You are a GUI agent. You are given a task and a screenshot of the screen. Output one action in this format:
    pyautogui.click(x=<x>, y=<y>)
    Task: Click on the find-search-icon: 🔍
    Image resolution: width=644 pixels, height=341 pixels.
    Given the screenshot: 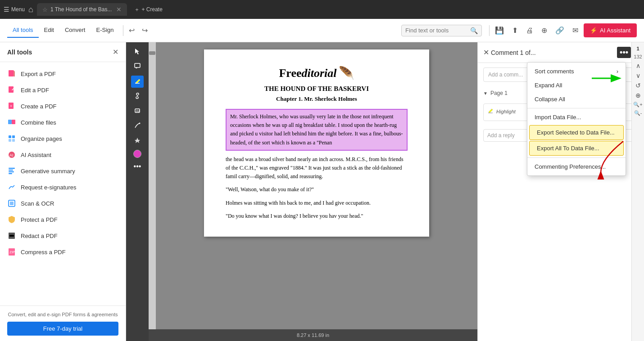 What is the action you would take?
    pyautogui.click(x=474, y=31)
    